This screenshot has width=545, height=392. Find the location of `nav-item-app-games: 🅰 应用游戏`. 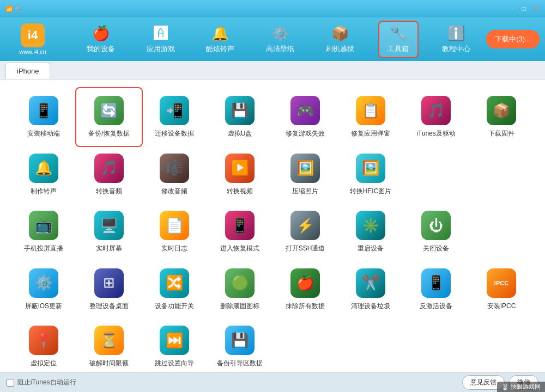

nav-item-app-games: 🅰 应用游戏 is located at coordinates (161, 39).